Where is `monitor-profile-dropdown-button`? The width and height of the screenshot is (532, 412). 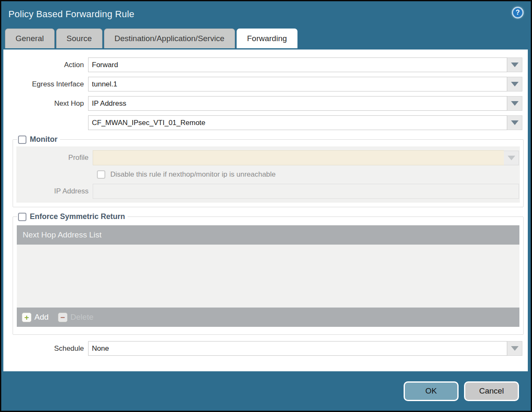
monitor-profile-dropdown-button is located at coordinates (511, 158).